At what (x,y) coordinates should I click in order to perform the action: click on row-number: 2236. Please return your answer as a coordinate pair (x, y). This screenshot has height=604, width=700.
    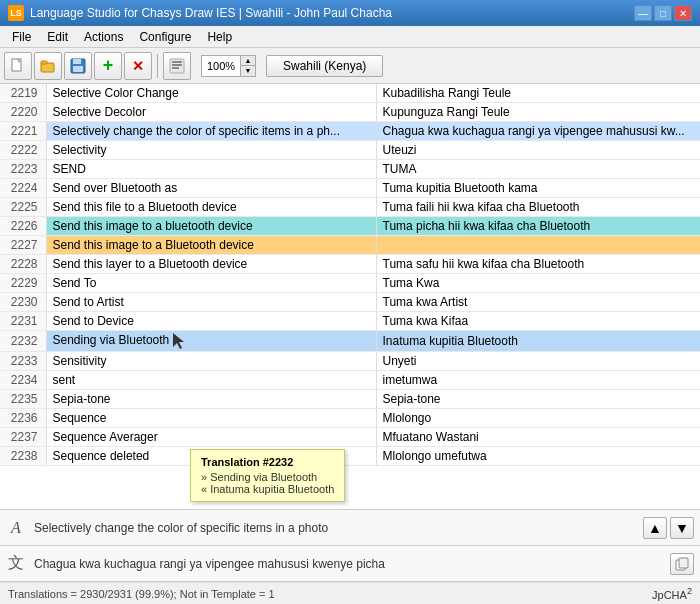
    Looking at the image, I should click on (23, 418).